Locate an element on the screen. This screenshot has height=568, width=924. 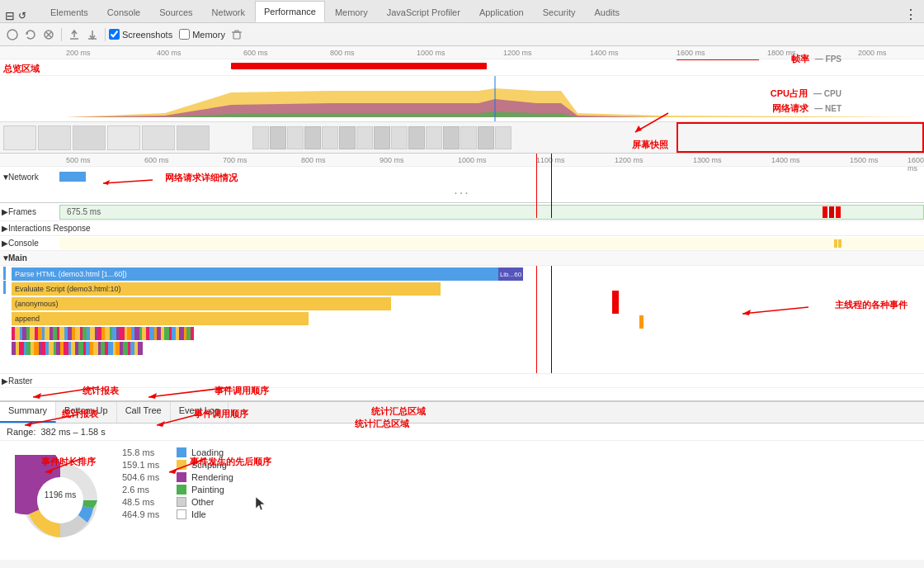
console-collapse: ▶ is located at coordinates (5, 243).